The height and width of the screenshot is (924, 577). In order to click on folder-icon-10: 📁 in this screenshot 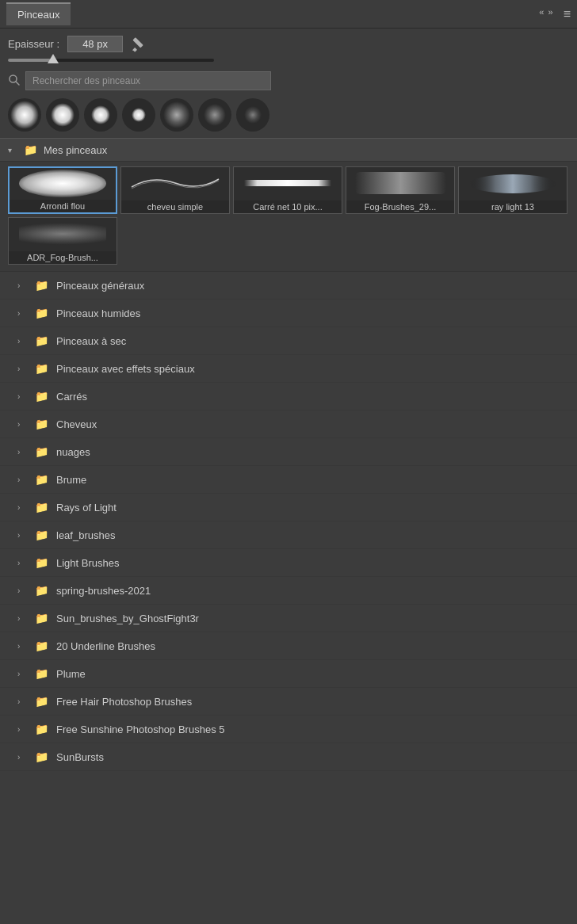, I will do `click(41, 563)`.